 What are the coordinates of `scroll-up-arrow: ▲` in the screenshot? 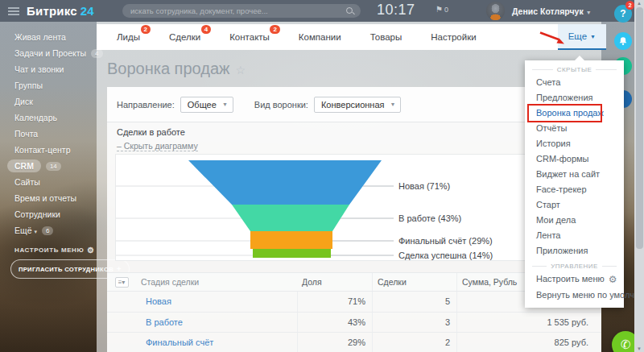 It's located at (639, 3).